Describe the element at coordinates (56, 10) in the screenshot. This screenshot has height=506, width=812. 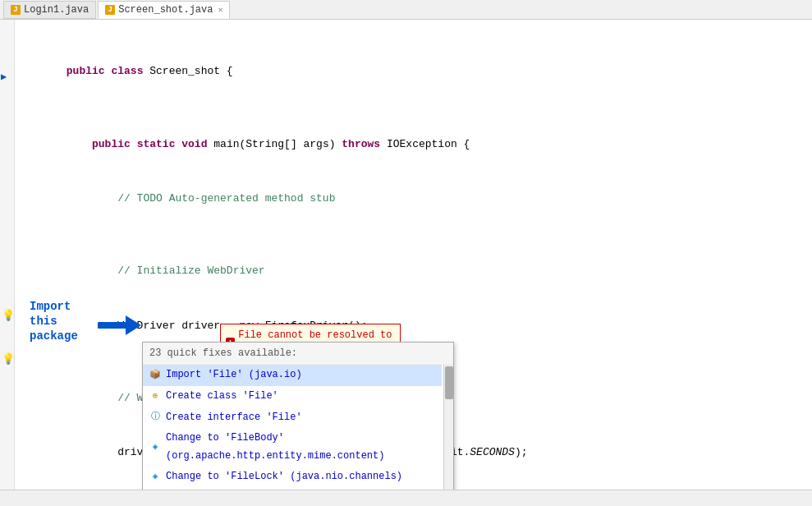
I see `tab-label-login1: Login1.java` at that location.